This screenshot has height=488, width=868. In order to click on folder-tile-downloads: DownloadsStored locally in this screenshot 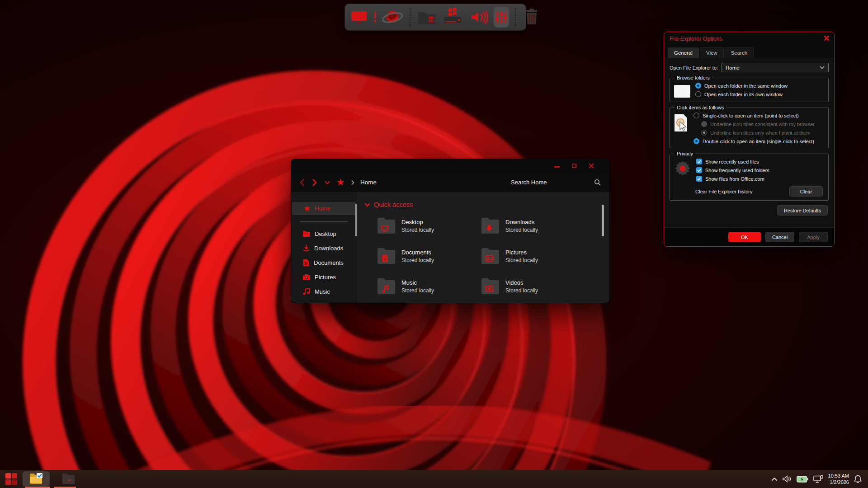, I will do `click(532, 226)`.